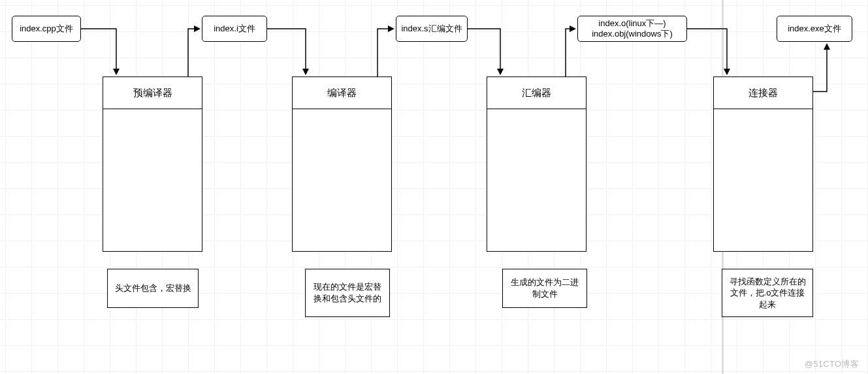 This screenshot has height=374, width=868. I want to click on file-label: index.cpp文件, so click(46, 29).